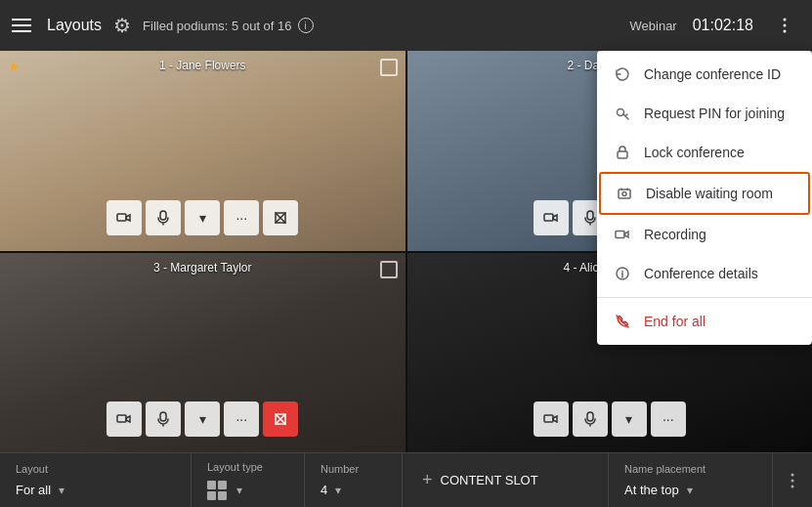 The height and width of the screenshot is (507, 812). I want to click on cell-controls-1: ▾ ···, so click(202, 218).